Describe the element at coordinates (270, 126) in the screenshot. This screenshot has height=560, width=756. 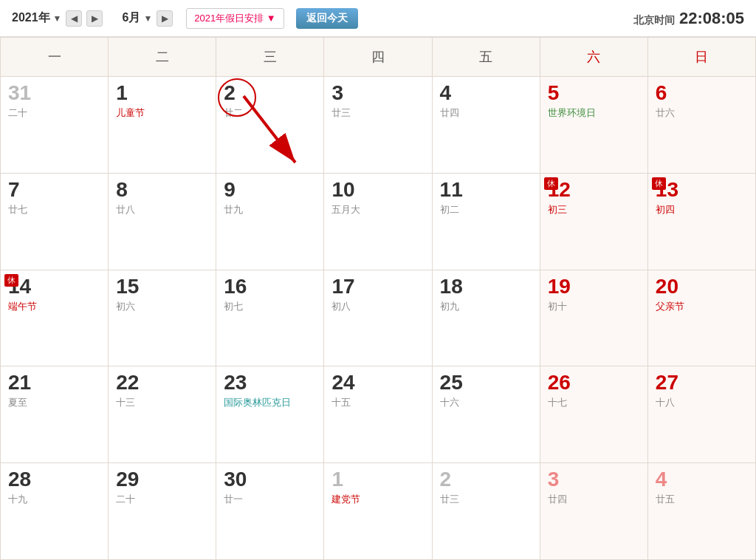
I see `calendar-cell: 2廿二` at that location.